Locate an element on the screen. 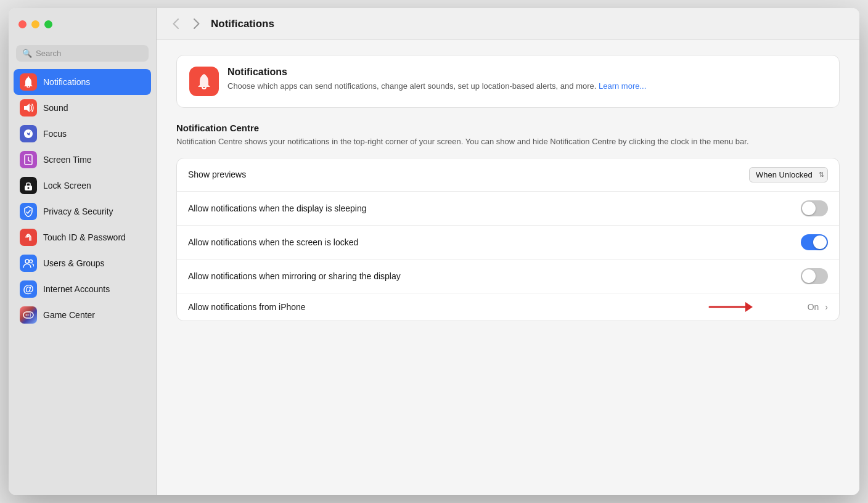  gamecenter-icon is located at coordinates (28, 315).